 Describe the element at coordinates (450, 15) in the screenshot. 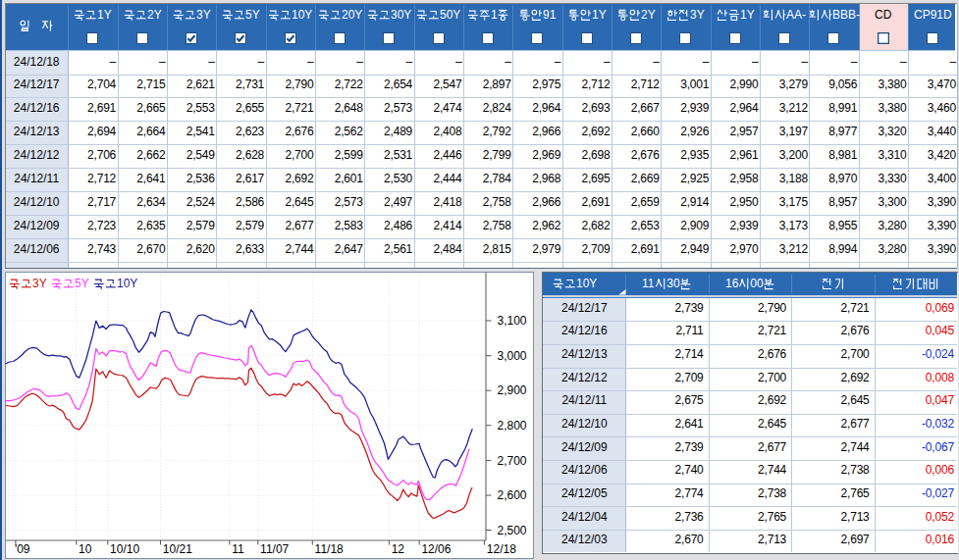

I see `svg-text: 50Y` at that location.